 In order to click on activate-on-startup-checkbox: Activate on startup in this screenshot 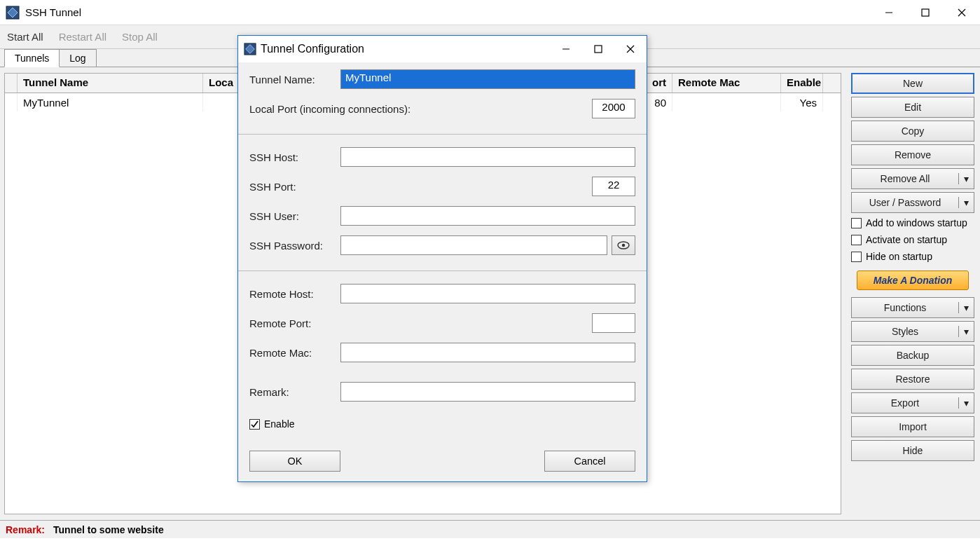, I will do `click(913, 240)`.